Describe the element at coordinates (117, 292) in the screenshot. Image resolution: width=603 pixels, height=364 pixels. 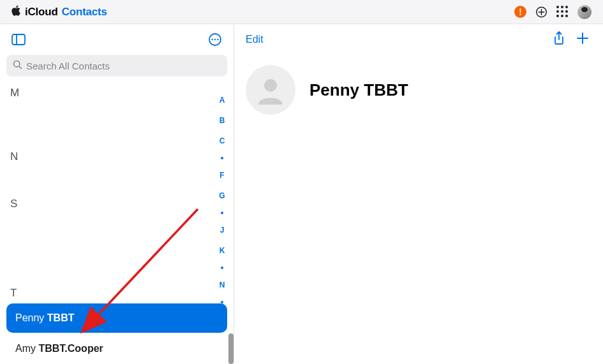
I see `section-header-t: T` at that location.